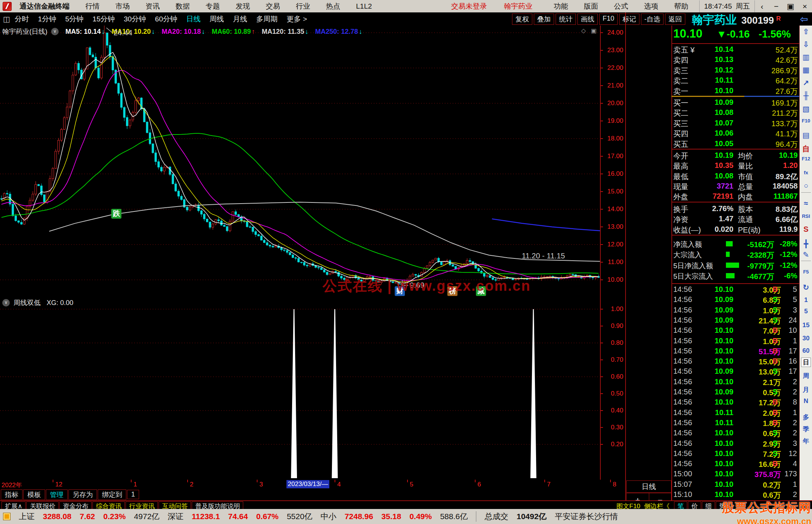 This screenshot has width=812, height=524. What do you see at coordinates (243, 6) in the screenshot?
I see `menu-item-发现: 发现` at bounding box center [243, 6].